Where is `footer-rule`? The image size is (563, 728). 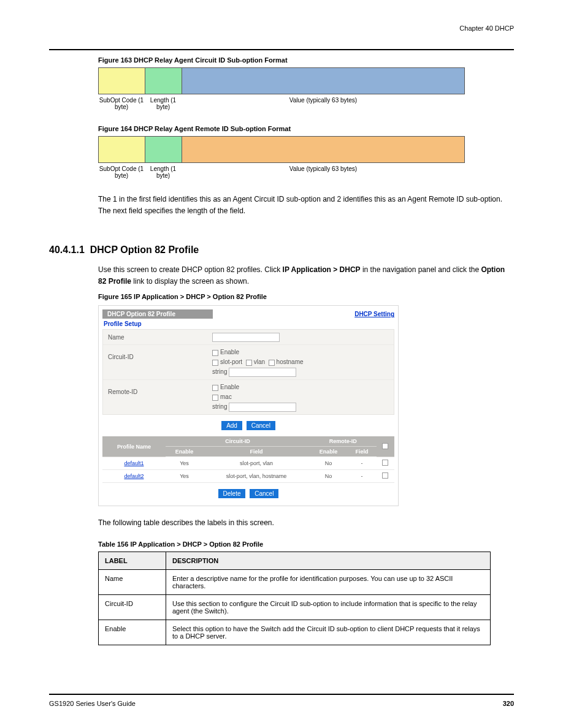 footer-rule is located at coordinates (282, 694).